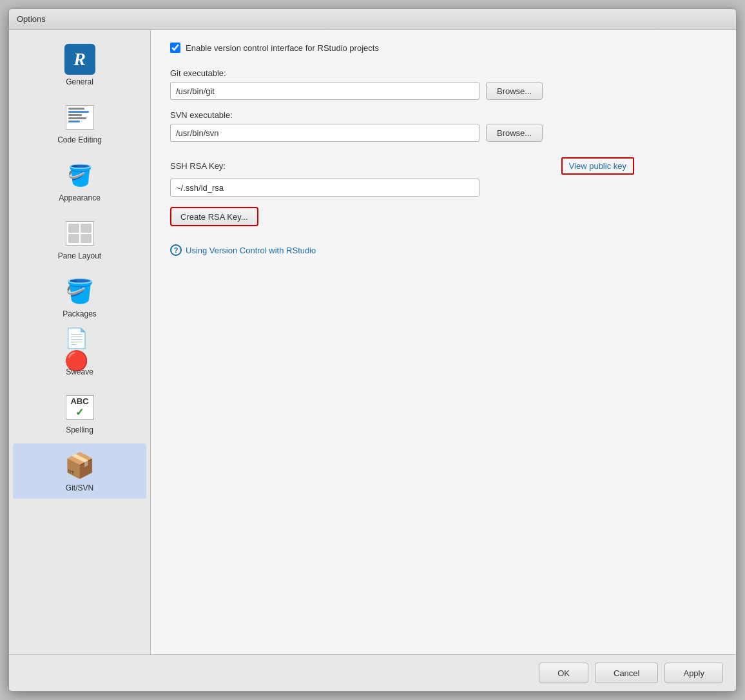 Image resolution: width=745 pixels, height=700 pixels. Describe the element at coordinates (80, 291) in the screenshot. I see `packages-icon: 🪣` at that location.